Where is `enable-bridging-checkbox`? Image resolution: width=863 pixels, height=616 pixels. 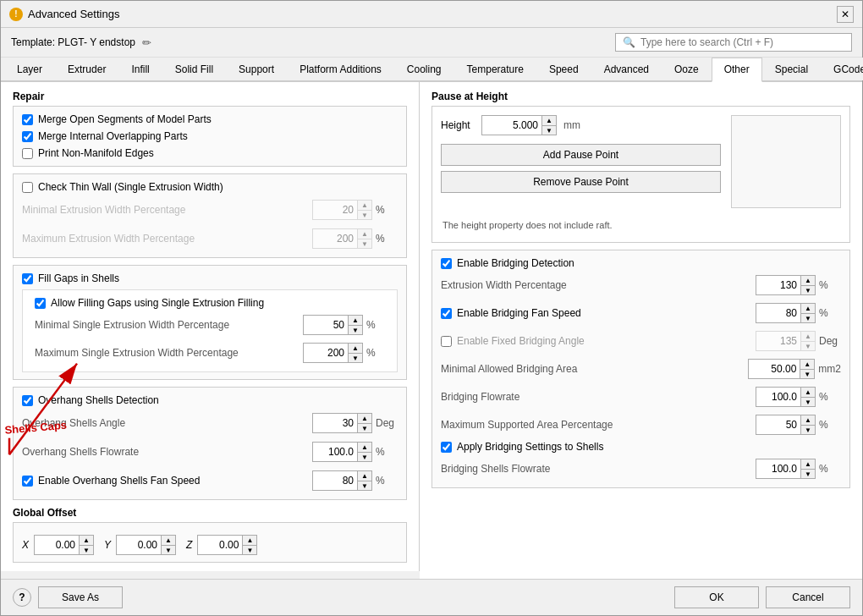 enable-bridging-checkbox is located at coordinates (447, 264).